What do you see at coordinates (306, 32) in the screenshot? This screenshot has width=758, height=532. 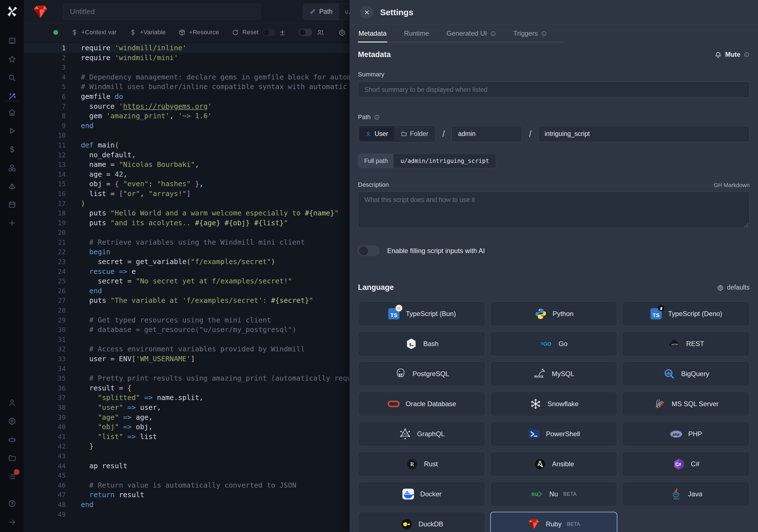 I see `collab-toggle` at bounding box center [306, 32].